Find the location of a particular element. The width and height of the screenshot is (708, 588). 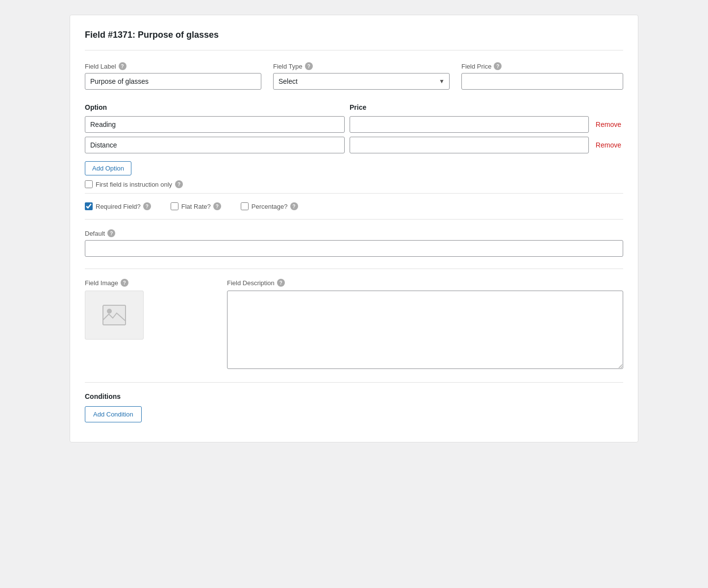

conditions-label: Conditions is located at coordinates (354, 396).